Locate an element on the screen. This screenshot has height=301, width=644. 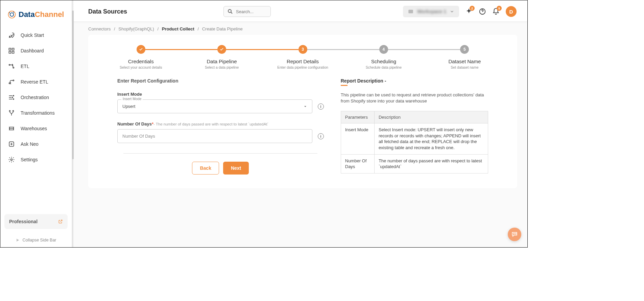
breadcrumb-sep: / is located at coordinates (115, 29).